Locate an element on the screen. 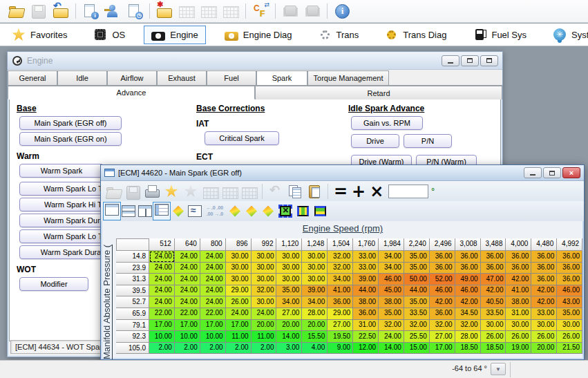 This screenshot has width=588, height=378. column-header-2-496: 2,496 is located at coordinates (442, 245).